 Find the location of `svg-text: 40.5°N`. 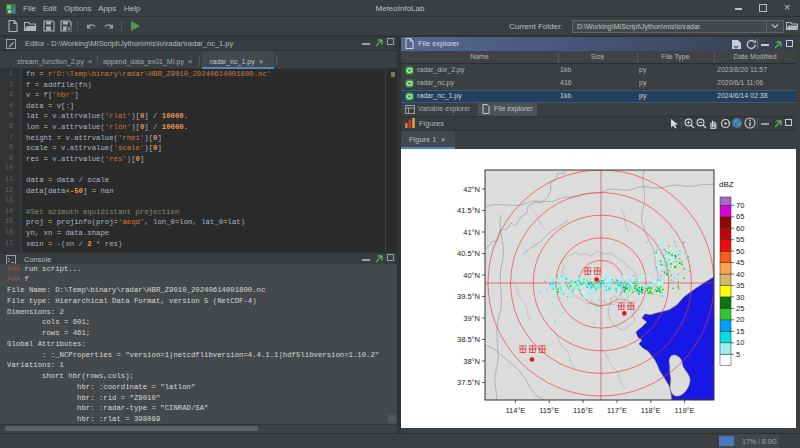

svg-text: 40.5°N is located at coordinates (468, 254).